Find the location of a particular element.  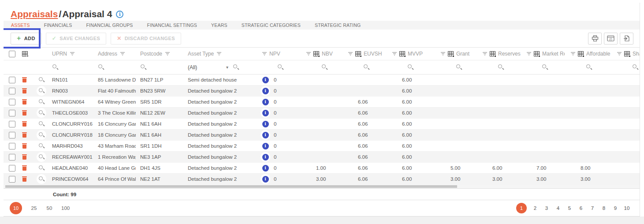

filter-uprn is located at coordinates (71, 67).